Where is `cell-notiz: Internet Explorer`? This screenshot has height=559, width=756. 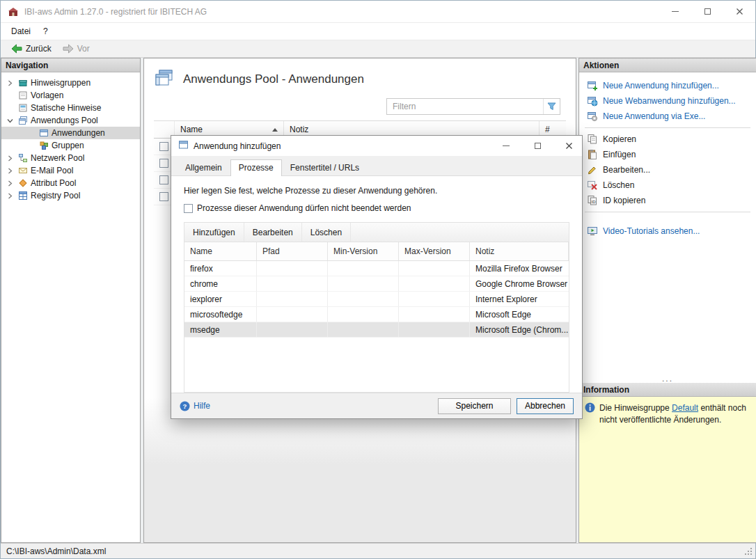 cell-notiz: Internet Explorer is located at coordinates (519, 299).